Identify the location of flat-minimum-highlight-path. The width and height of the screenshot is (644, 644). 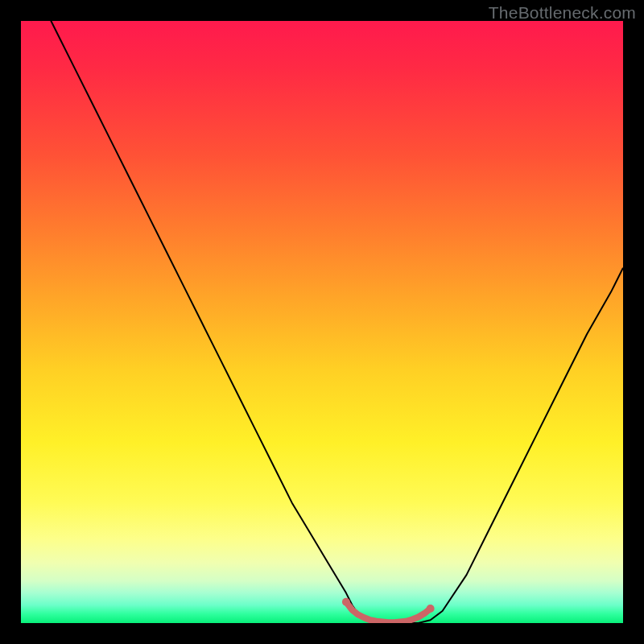
(388, 612).